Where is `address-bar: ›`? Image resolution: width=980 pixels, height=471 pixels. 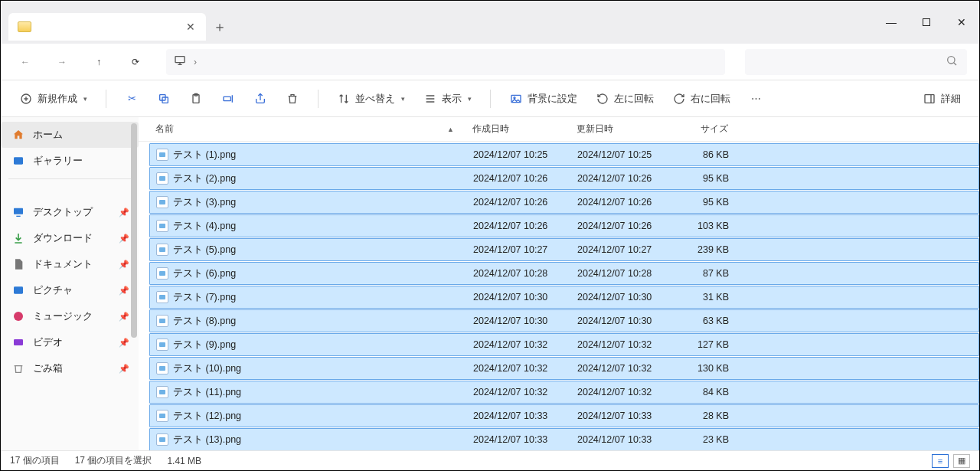 address-bar: › is located at coordinates (446, 62).